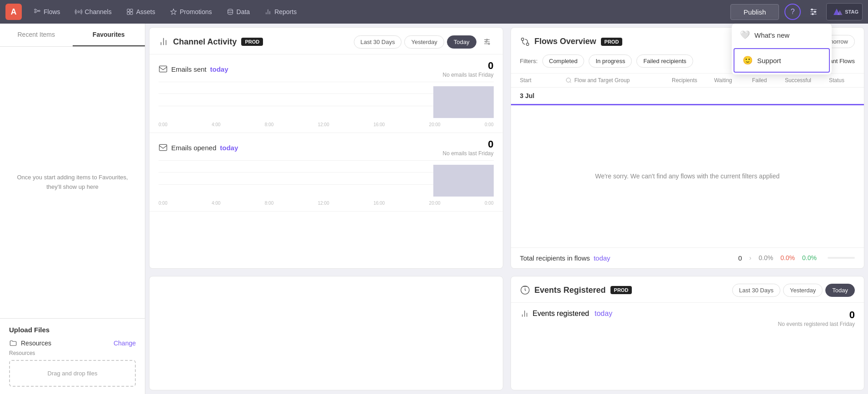 This screenshot has width=868, height=394. What do you see at coordinates (378, 42) in the screenshot?
I see `time-btn-last30: Last 30 Days` at bounding box center [378, 42].